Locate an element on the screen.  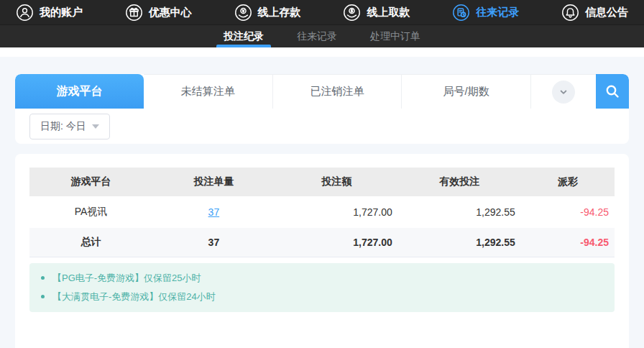
nav-item-announcements: 信息公告 is located at coordinates (595, 13).